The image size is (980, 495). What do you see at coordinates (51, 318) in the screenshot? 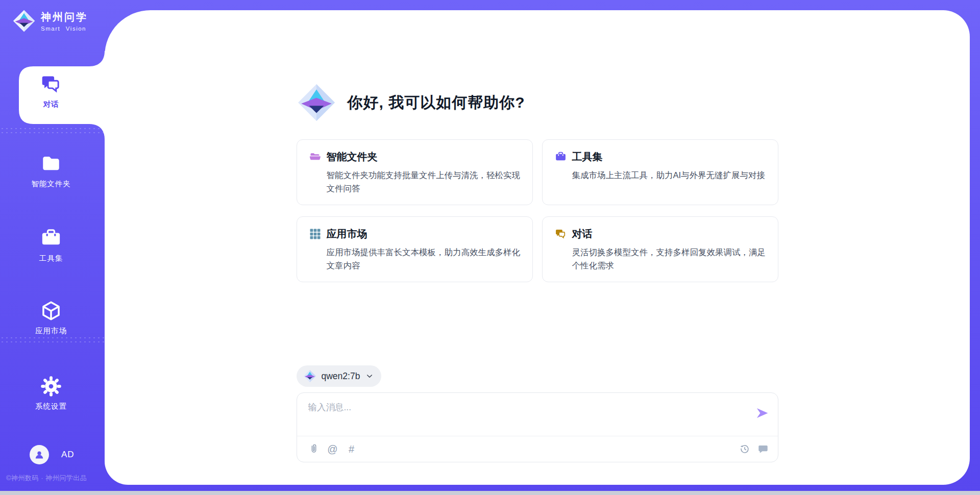
I see `sidebar-item-app-market: 应用市场` at bounding box center [51, 318].